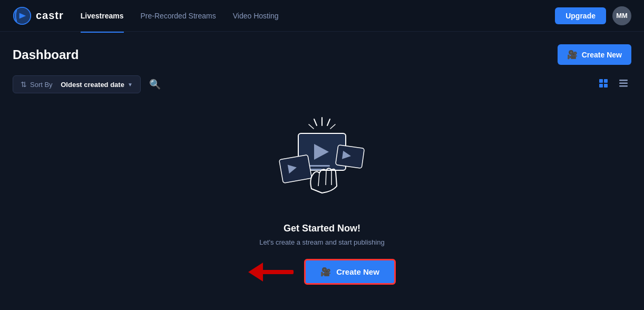 The width and height of the screenshot is (644, 310). What do you see at coordinates (22, 16) in the screenshot?
I see `castr-logo-icon` at bounding box center [22, 16].